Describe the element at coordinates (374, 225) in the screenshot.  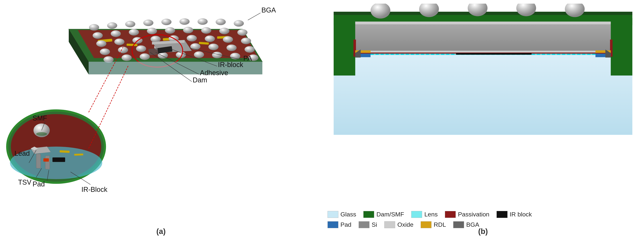
I see `legend-label-si: Si` at that location.